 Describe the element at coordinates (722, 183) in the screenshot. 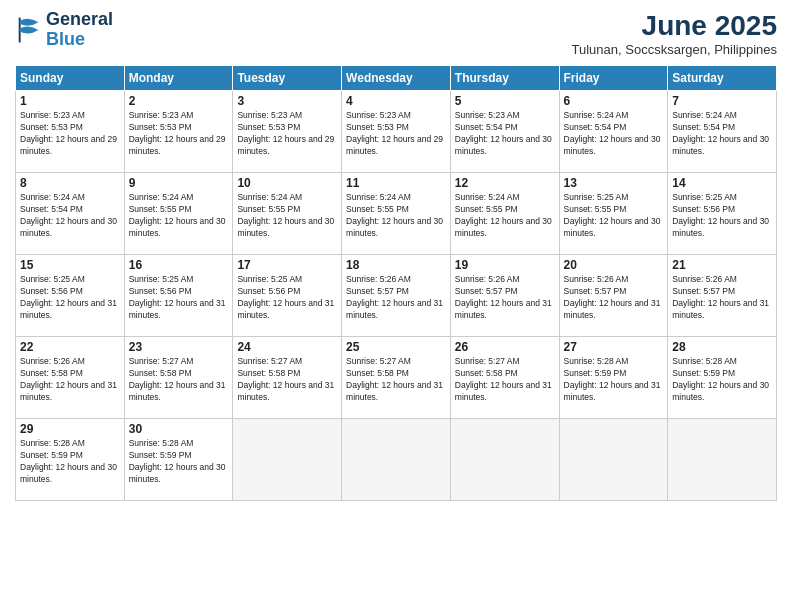

I see `day-number: 14` at that location.